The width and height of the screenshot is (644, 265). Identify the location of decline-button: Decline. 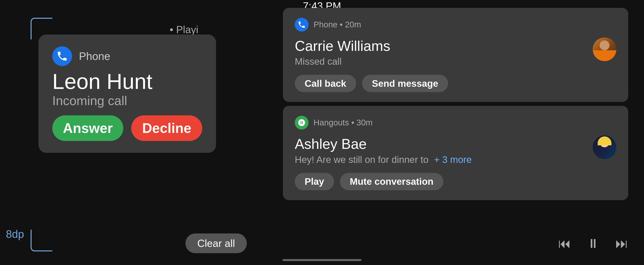
(167, 128).